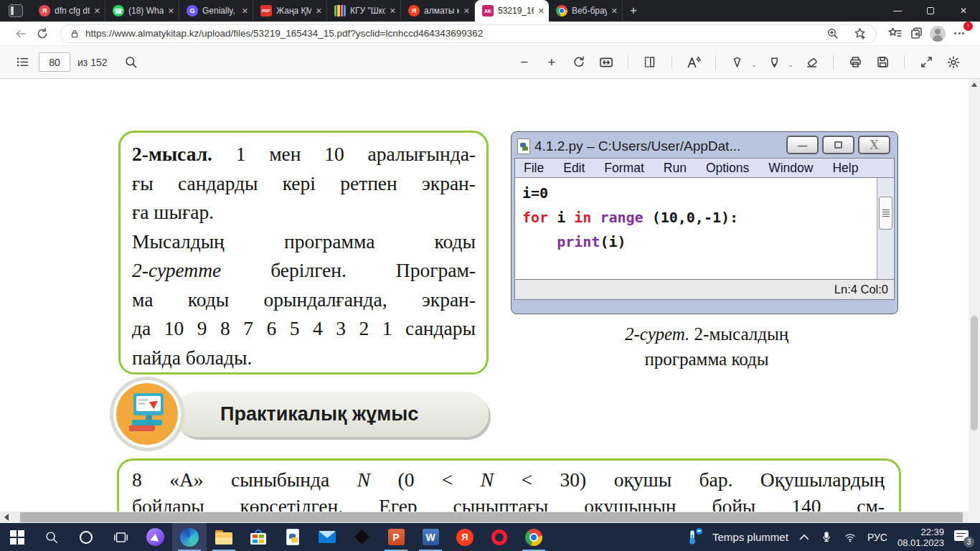 This screenshot has height=551, width=980. What do you see at coordinates (69, 11) in the screenshot?
I see `tab-yandex-dfn: Я dfn cfg dt, — ✕` at bounding box center [69, 11].